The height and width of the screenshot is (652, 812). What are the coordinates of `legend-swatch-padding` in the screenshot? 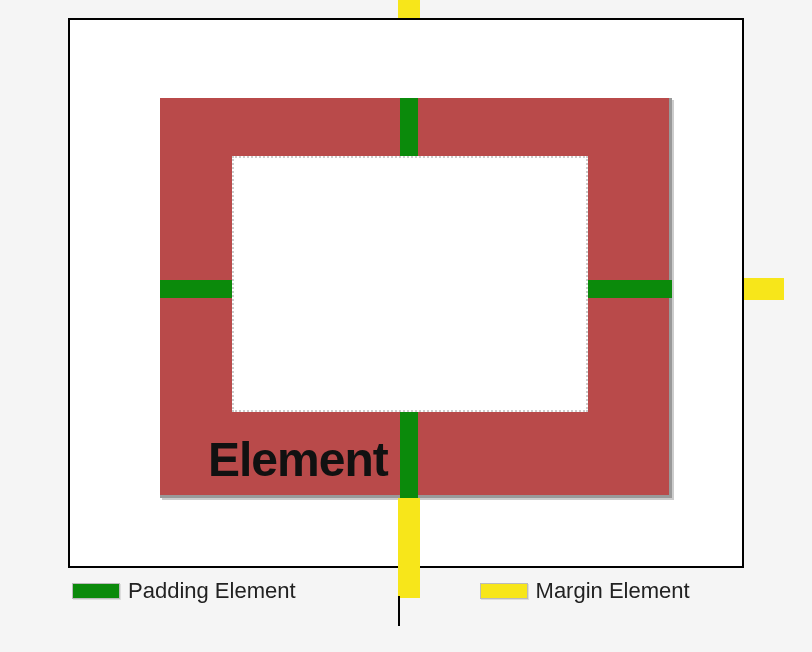 It's located at (96, 591).